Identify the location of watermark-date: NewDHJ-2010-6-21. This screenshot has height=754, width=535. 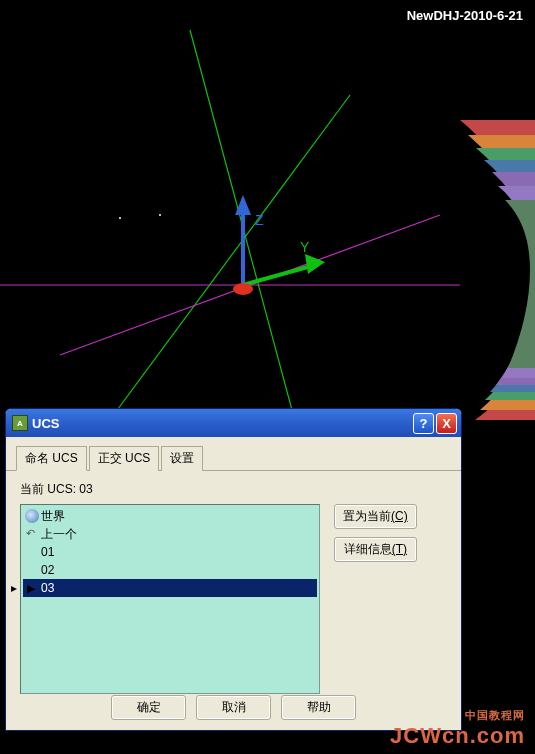
(465, 16).